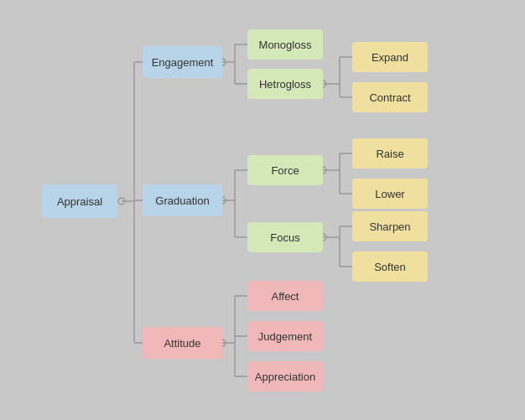 This screenshot has height=420, width=525. Describe the element at coordinates (390, 57) in the screenshot. I see `expand-label: Expand` at that location.